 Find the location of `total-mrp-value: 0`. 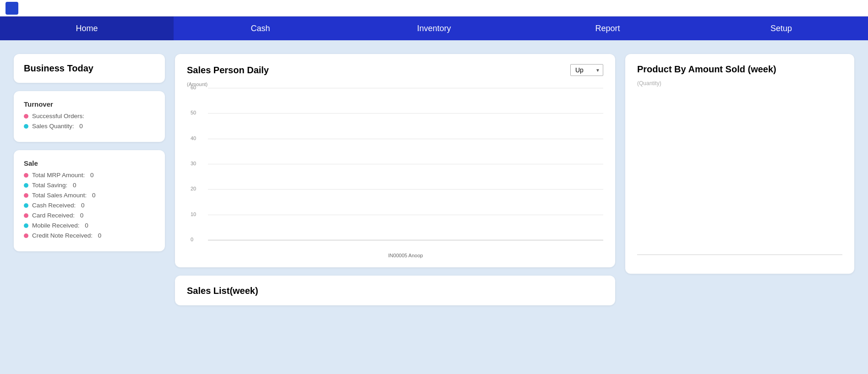

total-mrp-value: 0 is located at coordinates (92, 175).